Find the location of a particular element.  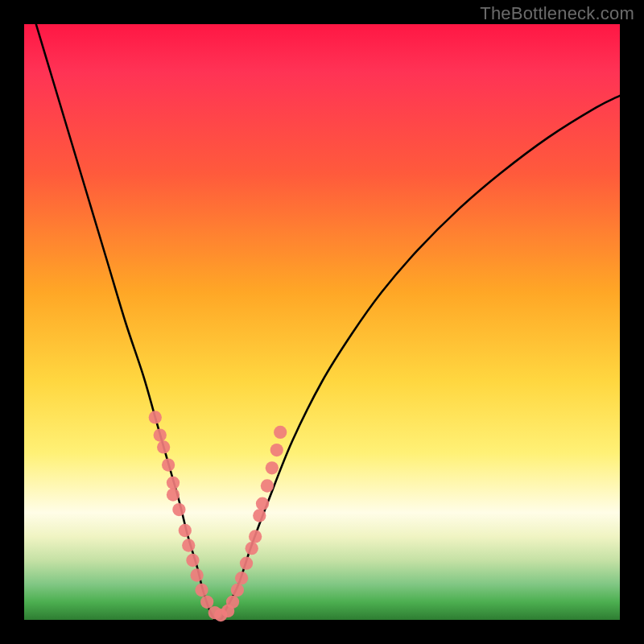

highlight-dots-right is located at coordinates (254, 522).